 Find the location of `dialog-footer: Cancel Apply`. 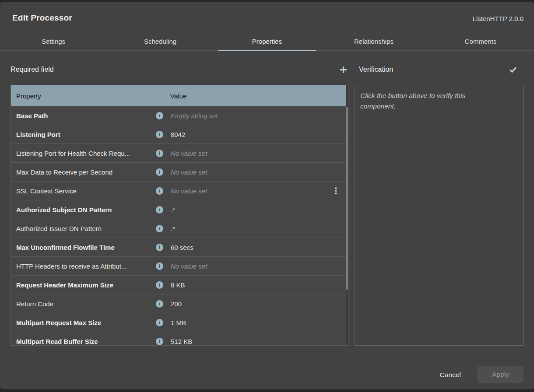

dialog-footer: Cancel Apply is located at coordinates (267, 368).